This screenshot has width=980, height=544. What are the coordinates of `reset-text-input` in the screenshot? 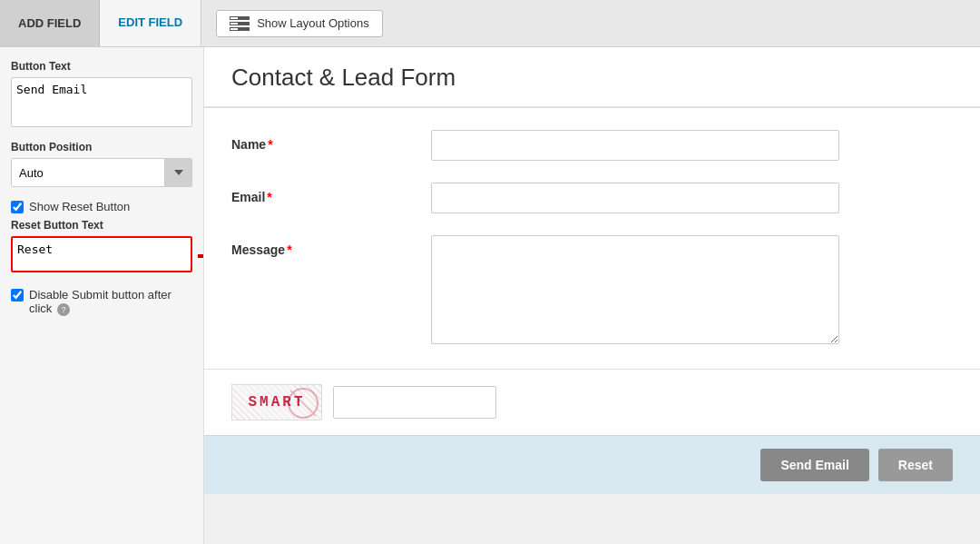 It's located at (102, 254).